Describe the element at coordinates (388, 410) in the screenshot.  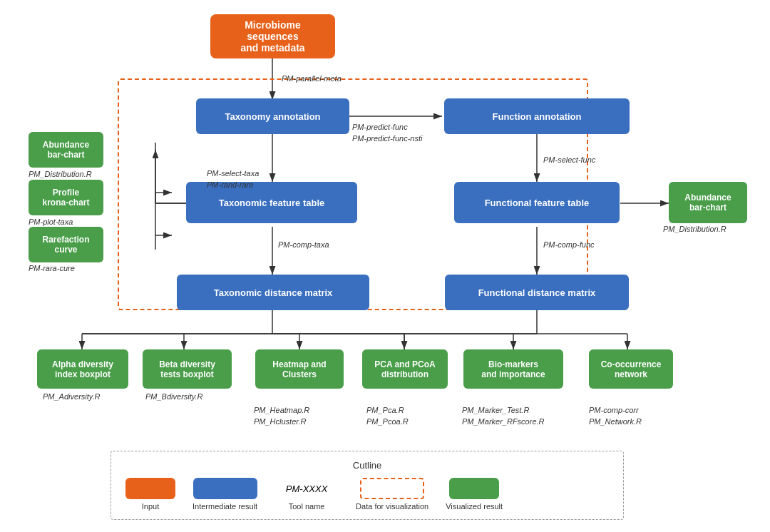
I see `pm-pca-label: PM_Pca.R PM_Pcoa.R` at that location.